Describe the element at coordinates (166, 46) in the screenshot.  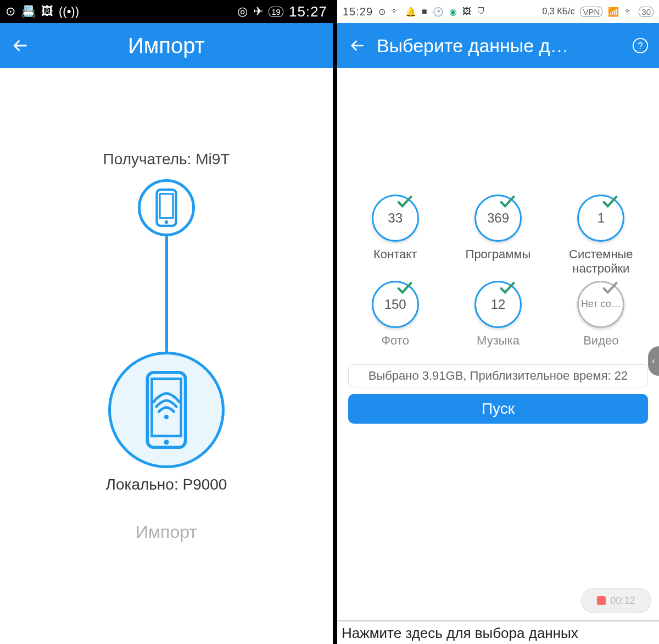
I see `page-title: Импорт` at that location.